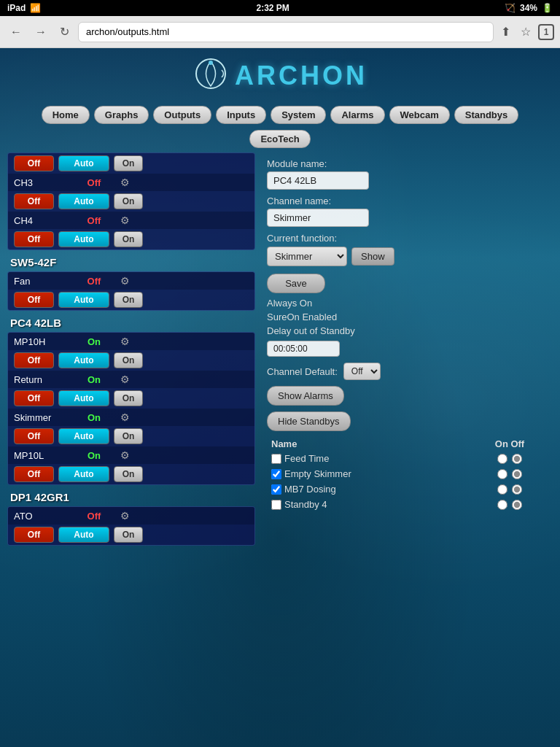 This screenshot has height=747, width=560. I want to click on mb7-dosing-label: MB7 Dosing, so click(311, 489).